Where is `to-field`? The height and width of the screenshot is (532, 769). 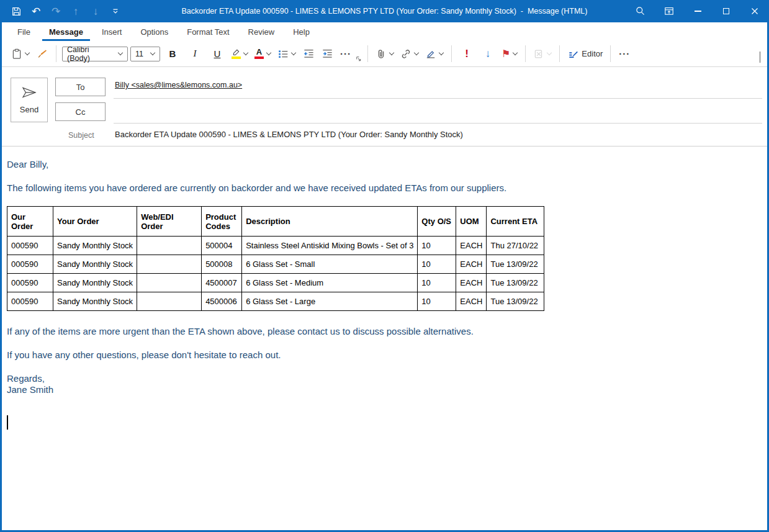
to-field is located at coordinates (438, 98).